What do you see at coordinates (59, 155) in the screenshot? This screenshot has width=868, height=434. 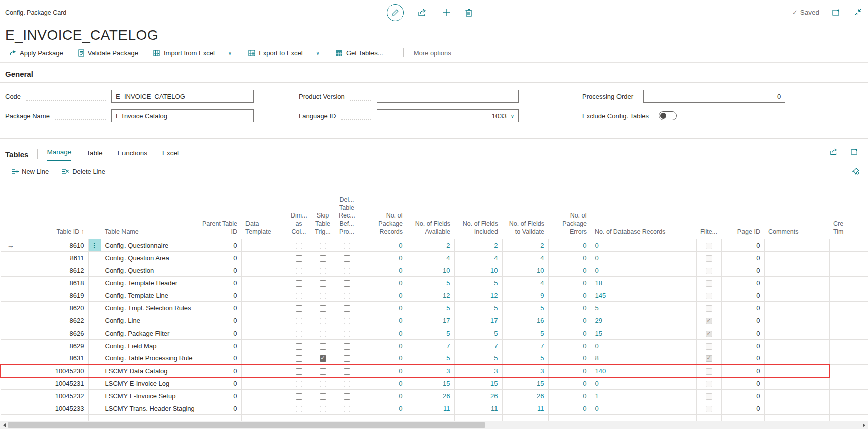 I see `tab-manage: Manage` at bounding box center [59, 155].